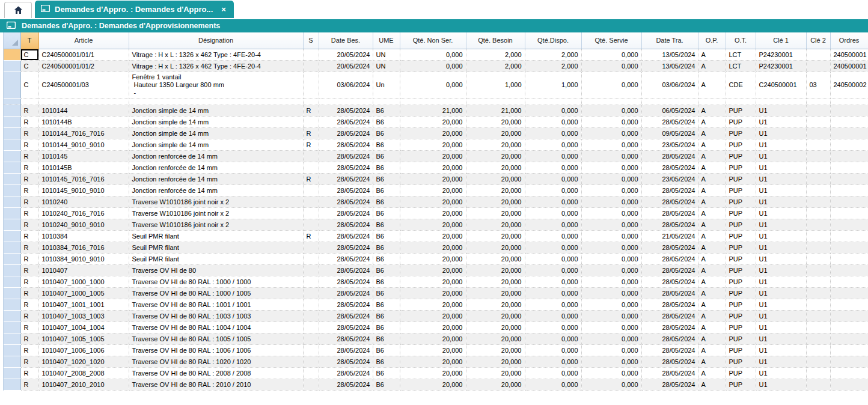  I want to click on cell-ume: UN, so click(386, 66).